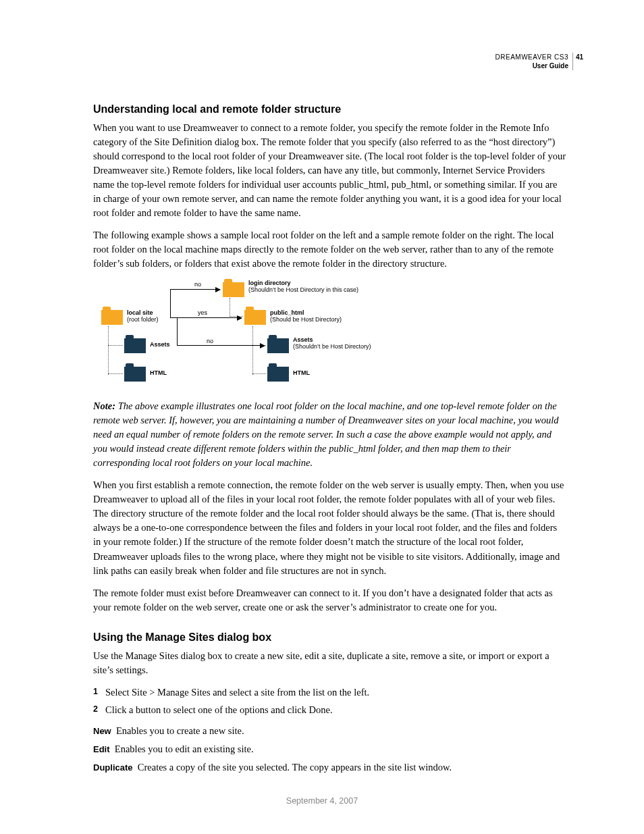 The image size is (644, 834). What do you see at coordinates (143, 317) in the screenshot?
I see `folder-label: local site (root folder)` at bounding box center [143, 317].